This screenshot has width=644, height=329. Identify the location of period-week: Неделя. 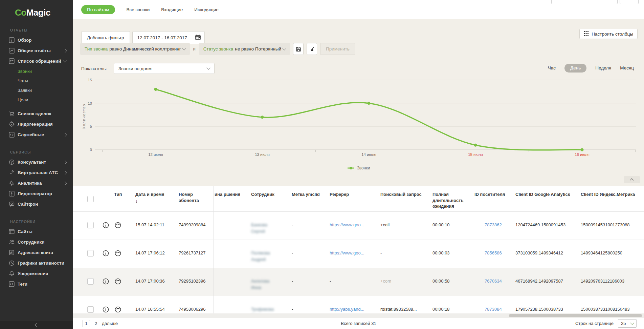
(603, 68).